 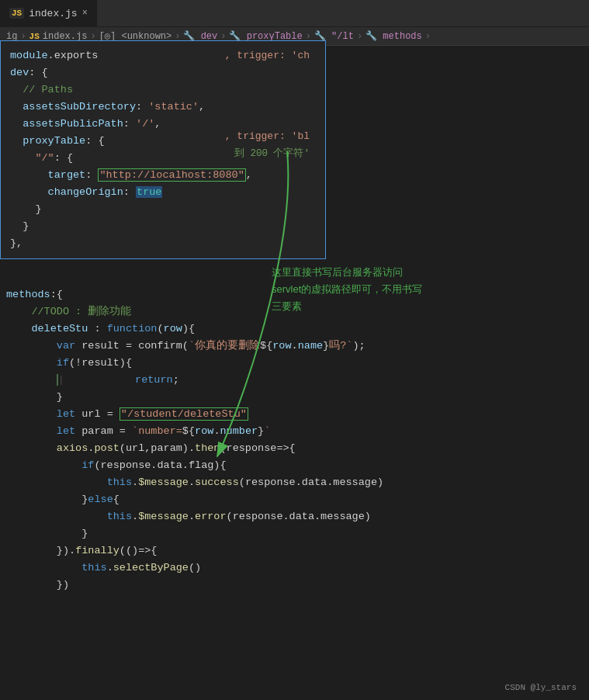 What do you see at coordinates (272, 154) in the screenshot?
I see `right-note: 到 200 个字符'` at bounding box center [272, 154].